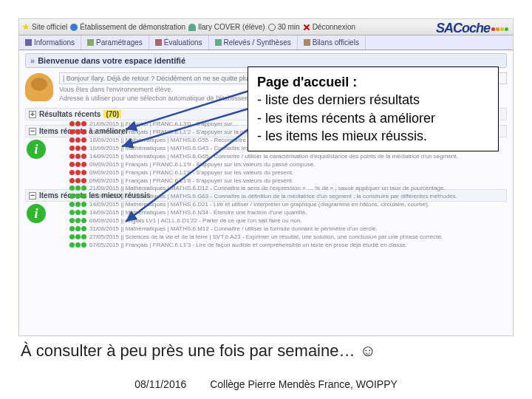 The width and height of the screenshot is (532, 399). Describe the element at coordinates (33, 61) in the screenshot. I see `chevron-icon: »` at that location.